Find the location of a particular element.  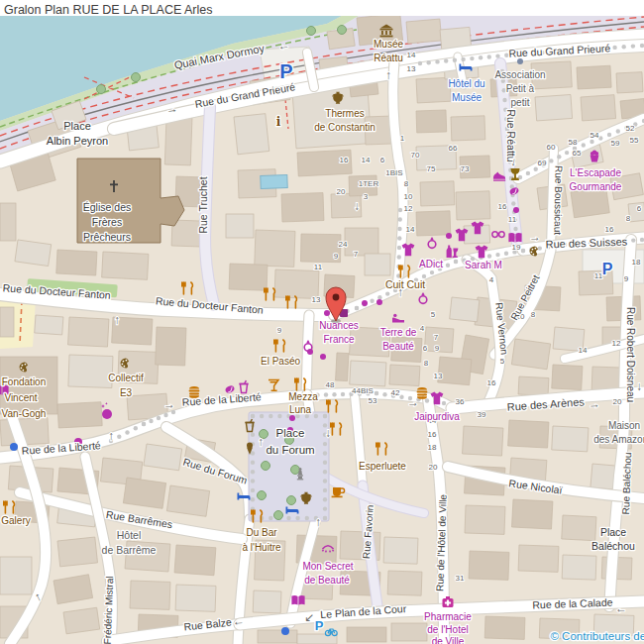

poi-du-bar-a-l-huitre: Du Bar is located at coordinates (262, 533).